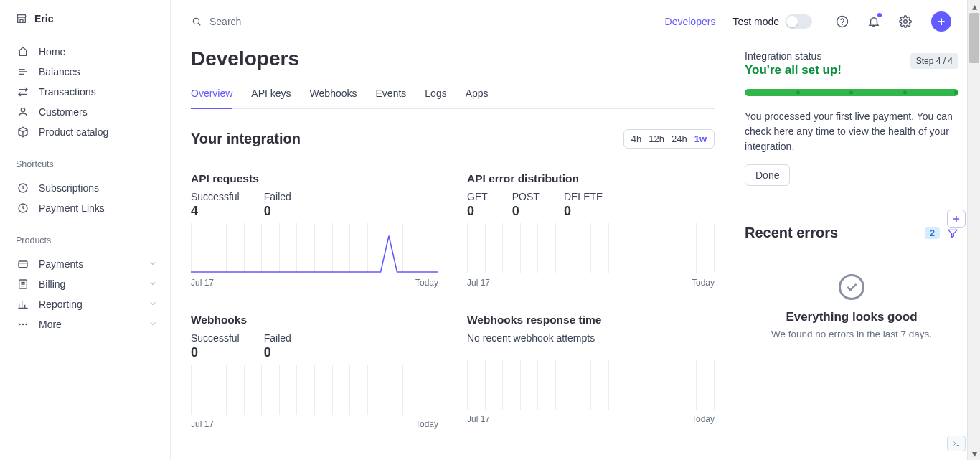 This screenshot has width=980, height=460. What do you see at coordinates (50, 324) in the screenshot?
I see `nav-item-label: More` at bounding box center [50, 324].